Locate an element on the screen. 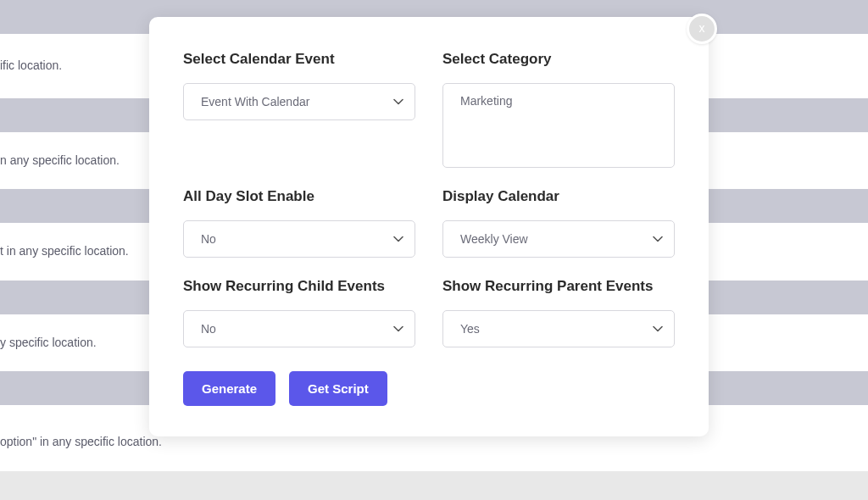 The width and height of the screenshot is (868, 500). close-icon: x is located at coordinates (702, 28).